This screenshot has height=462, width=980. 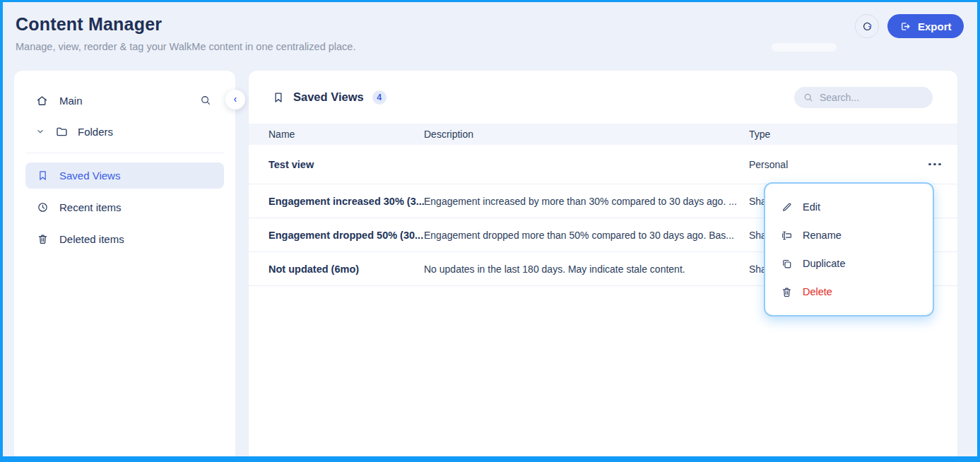 What do you see at coordinates (185, 33) in the screenshot?
I see `page-header: Content Manager Manage, view, reorder & …` at bounding box center [185, 33].